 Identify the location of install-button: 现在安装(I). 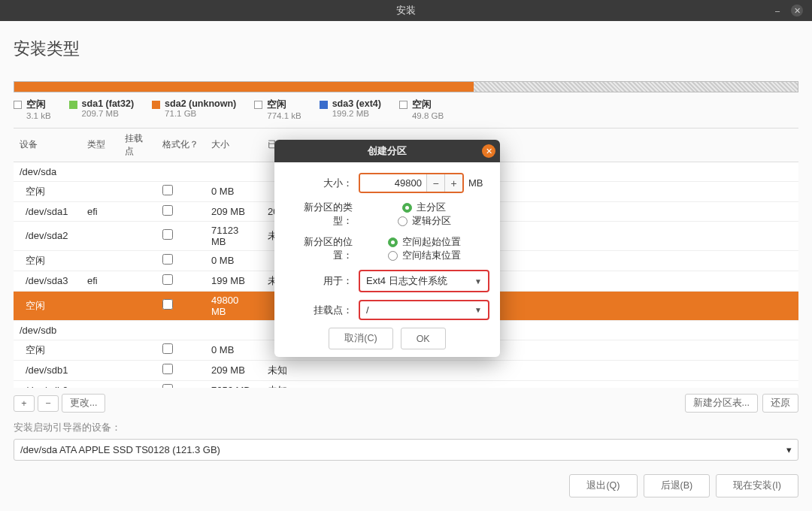
(757, 485).